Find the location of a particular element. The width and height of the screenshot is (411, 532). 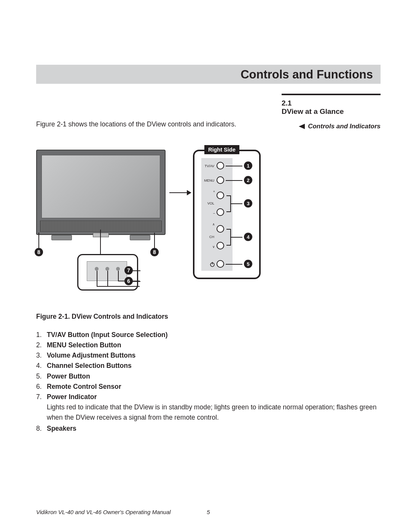

list-item: 8.Speakers is located at coordinates (209, 429).